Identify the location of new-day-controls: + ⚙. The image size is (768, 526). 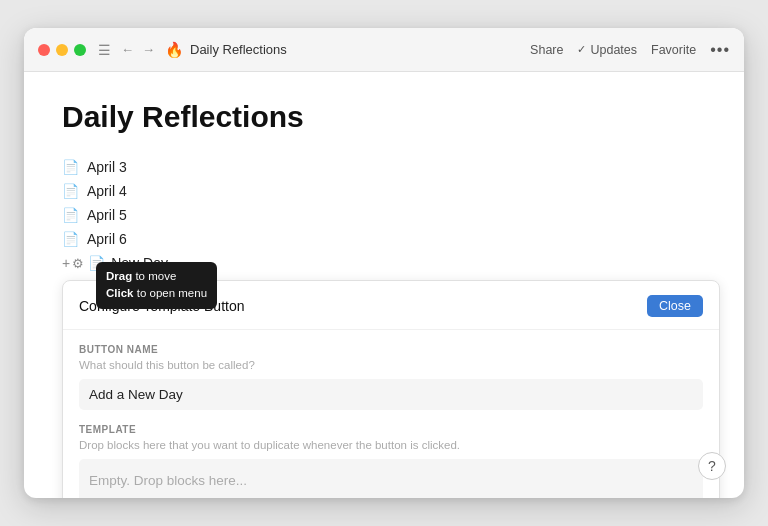
(73, 263).